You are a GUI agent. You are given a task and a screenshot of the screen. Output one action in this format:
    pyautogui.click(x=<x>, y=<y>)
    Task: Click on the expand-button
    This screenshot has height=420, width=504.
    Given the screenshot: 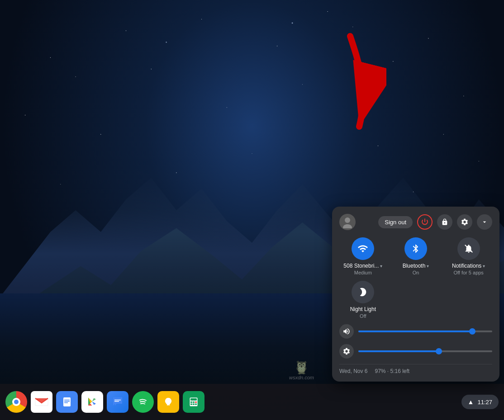 What is the action you would take?
    pyautogui.click(x=485, y=222)
    